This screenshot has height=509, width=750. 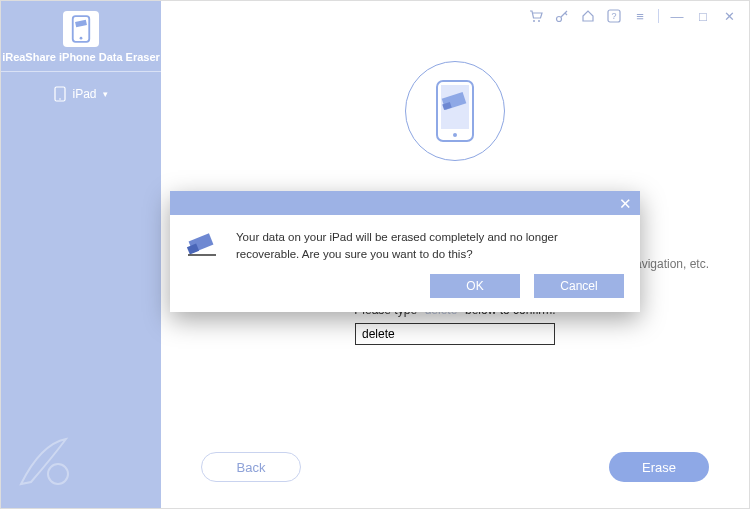 What do you see at coordinates (455, 476) in the screenshot?
I see `footer: Back Erase` at bounding box center [455, 476].